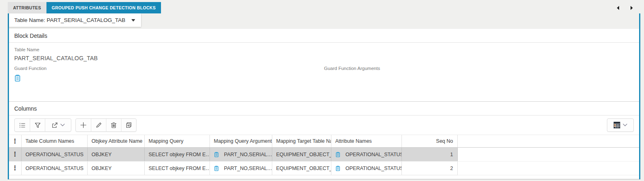  What do you see at coordinates (83, 125) in the screenshot?
I see `add-button` at bounding box center [83, 125].